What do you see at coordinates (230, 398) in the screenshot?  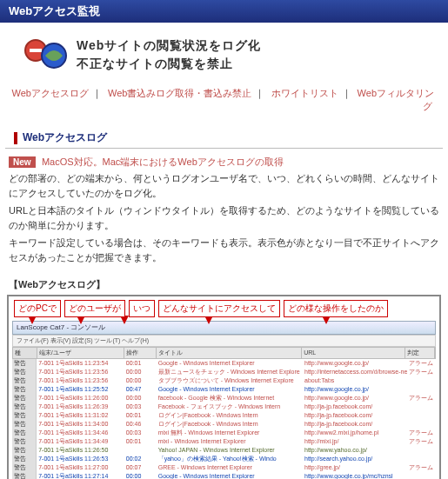 I see `cell-title: facebook - Google 検索 - Windows Internet` at bounding box center [230, 398].